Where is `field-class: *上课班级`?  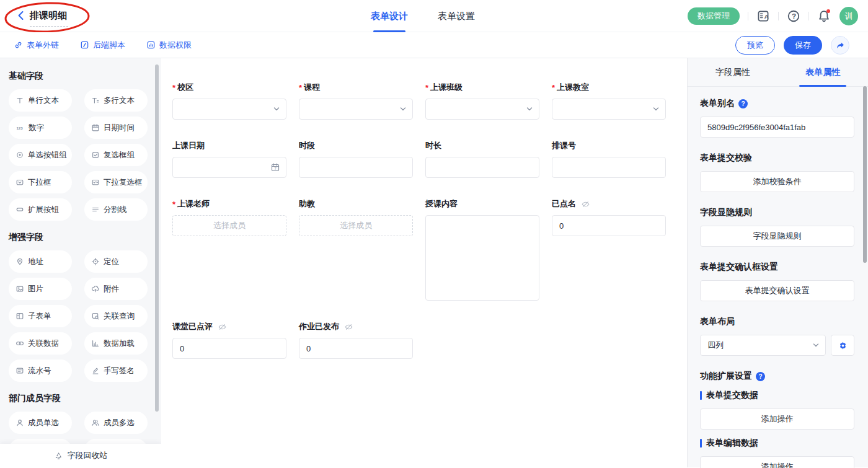
field-class: *上课班级 is located at coordinates (482, 100).